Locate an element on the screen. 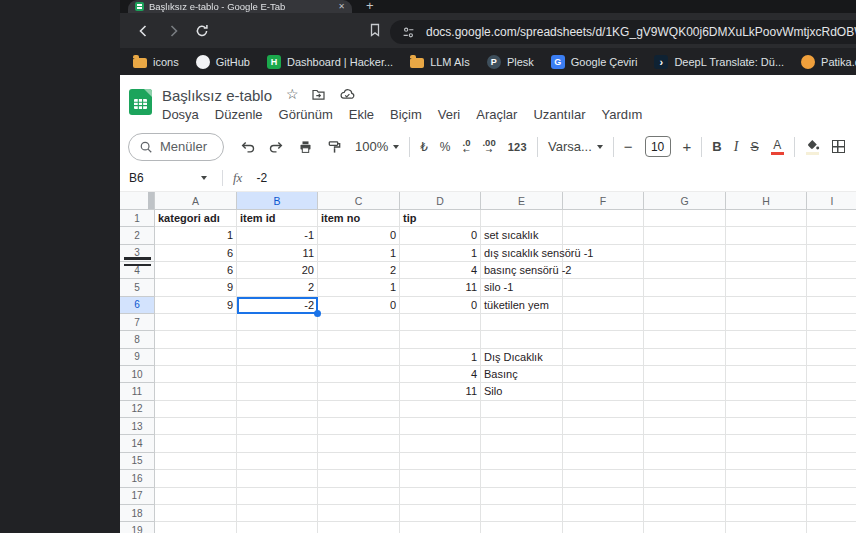 This screenshot has height=533, width=856. cell-C2: 0 is located at coordinates (359, 236).